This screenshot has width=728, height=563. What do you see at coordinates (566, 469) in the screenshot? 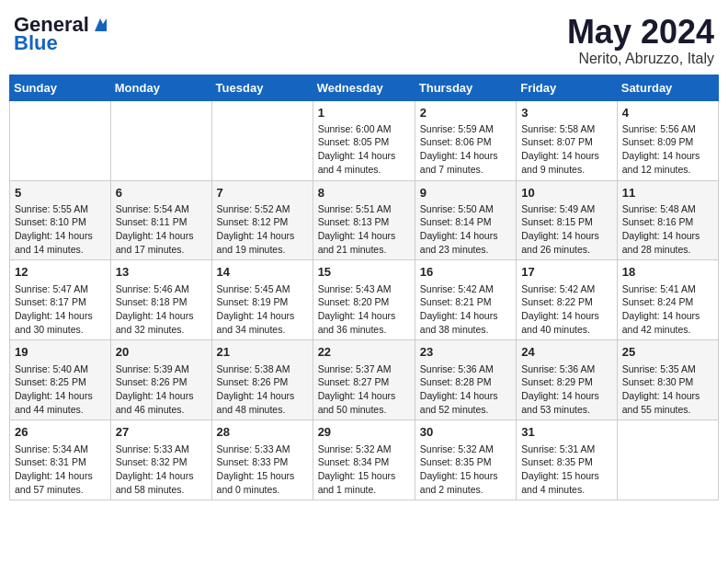
I see `cell-content: Sunrise: 5:31 AM Sunset: 8:35 PM Dayligh…` at bounding box center [566, 469].